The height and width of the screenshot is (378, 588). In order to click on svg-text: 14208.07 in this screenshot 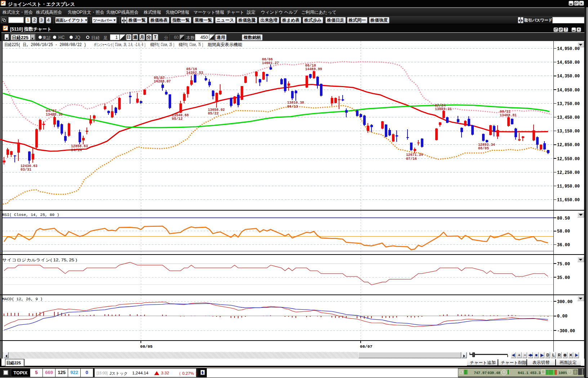, I will do `click(162, 81)`.